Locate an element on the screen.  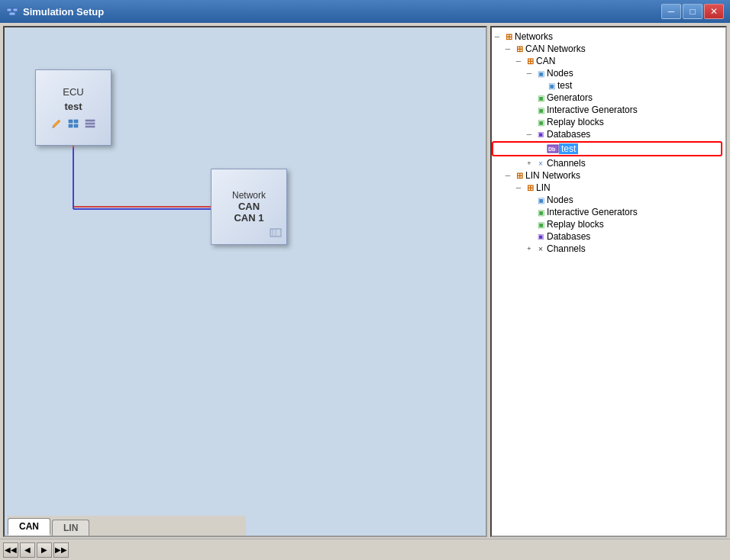
label-can: CAN is located at coordinates (545, 61).